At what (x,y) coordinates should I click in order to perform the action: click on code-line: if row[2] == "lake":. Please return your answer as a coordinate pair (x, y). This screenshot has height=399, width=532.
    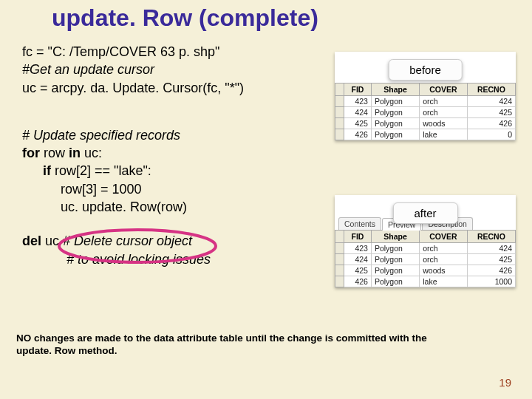
    Looking at the image, I should click on (170, 171).